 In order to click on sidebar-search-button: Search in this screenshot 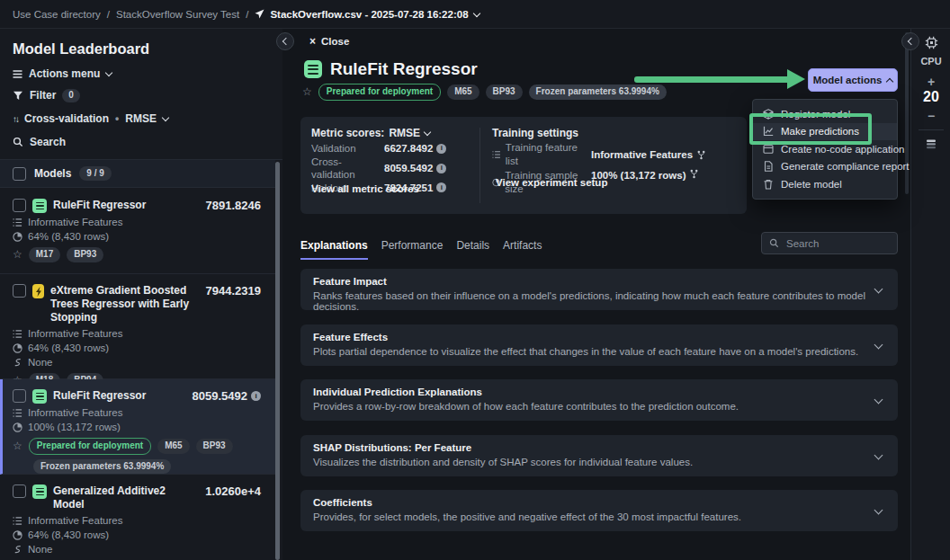, I will do `click(40, 142)`.